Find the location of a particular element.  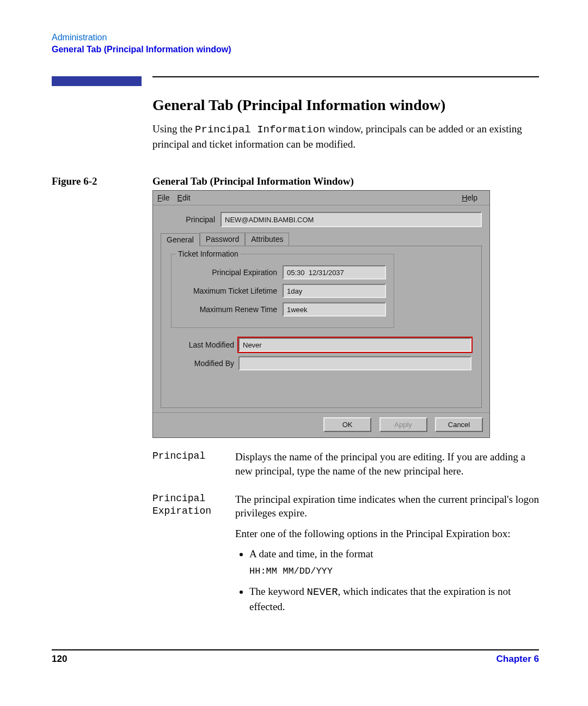

principal-expiration-input is located at coordinates (334, 272).